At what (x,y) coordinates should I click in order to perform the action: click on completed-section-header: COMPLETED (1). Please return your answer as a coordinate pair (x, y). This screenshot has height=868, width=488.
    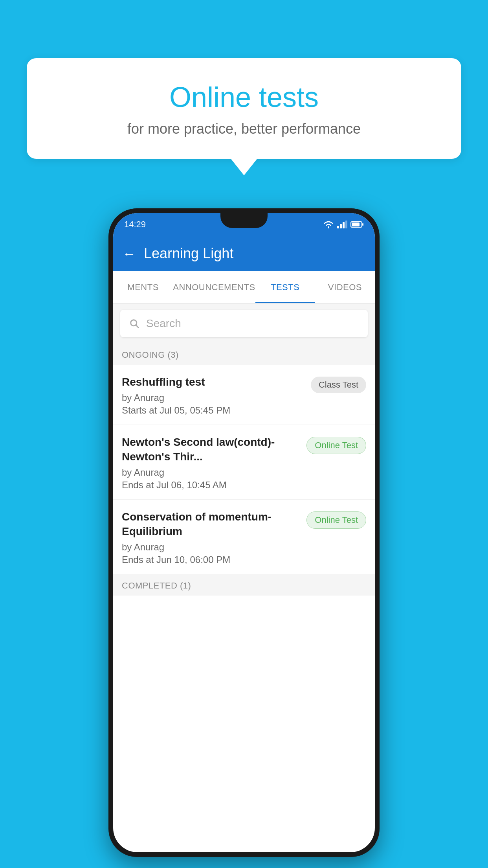
    Looking at the image, I should click on (244, 585).